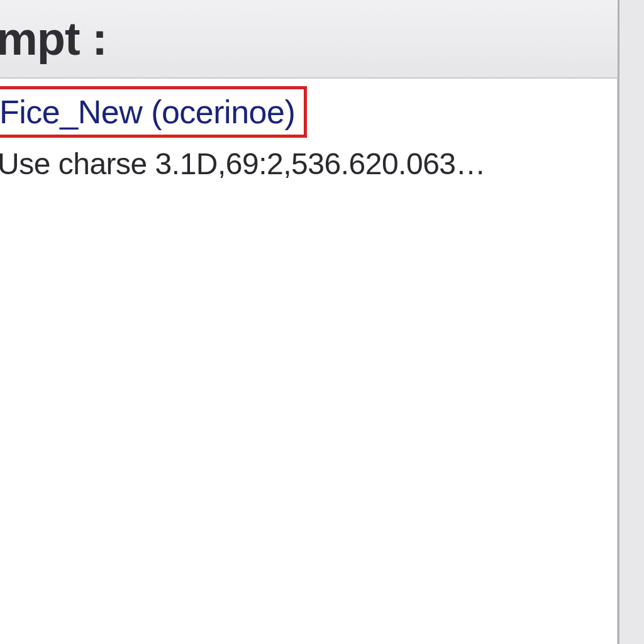 The image size is (644, 644). What do you see at coordinates (147, 112) in the screenshot?
I see `selected-entry-label: Fice_New (ocerinoe)` at bounding box center [147, 112].